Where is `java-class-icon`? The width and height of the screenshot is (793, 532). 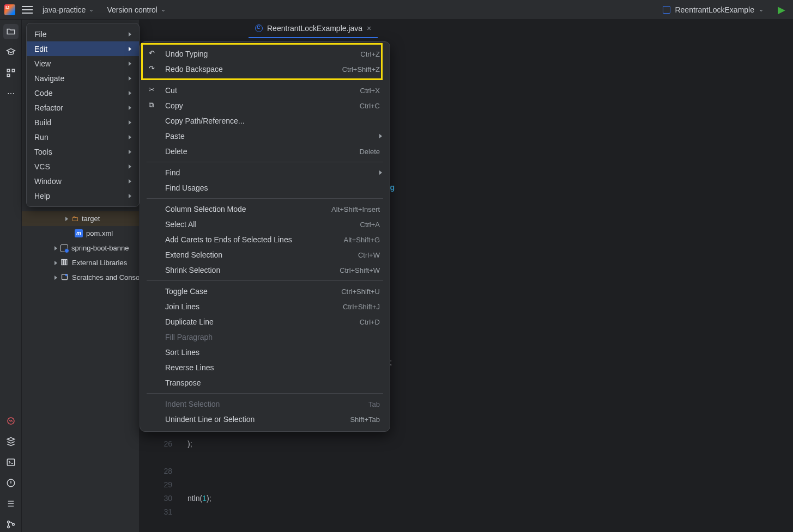
java-class-icon is located at coordinates (259, 28).